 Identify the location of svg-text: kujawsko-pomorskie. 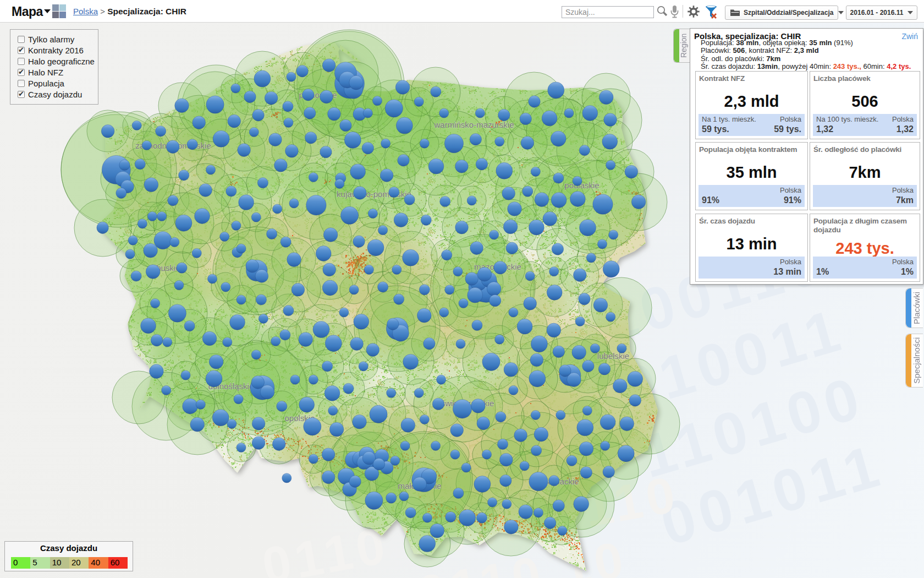
(374, 194).